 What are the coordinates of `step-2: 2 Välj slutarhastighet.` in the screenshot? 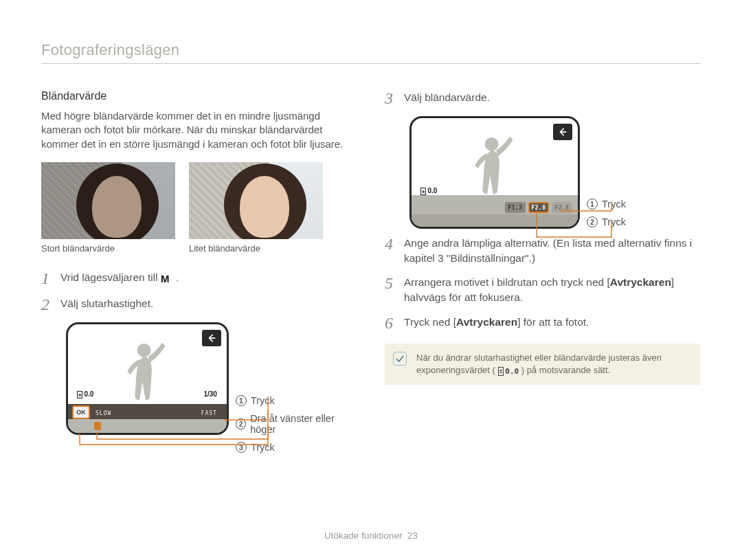 It's located at (199, 304).